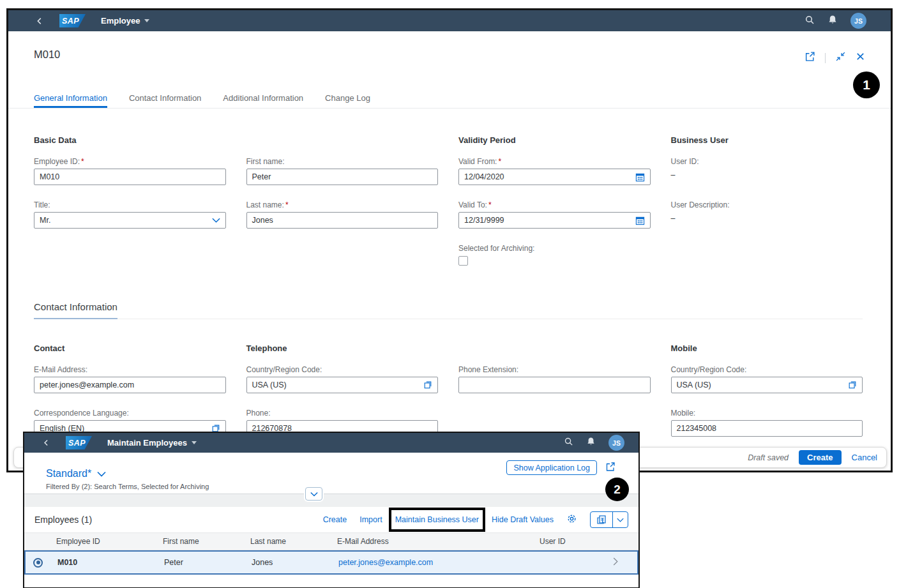 The image size is (899, 588). I want to click on first-name-label: First name:, so click(342, 162).